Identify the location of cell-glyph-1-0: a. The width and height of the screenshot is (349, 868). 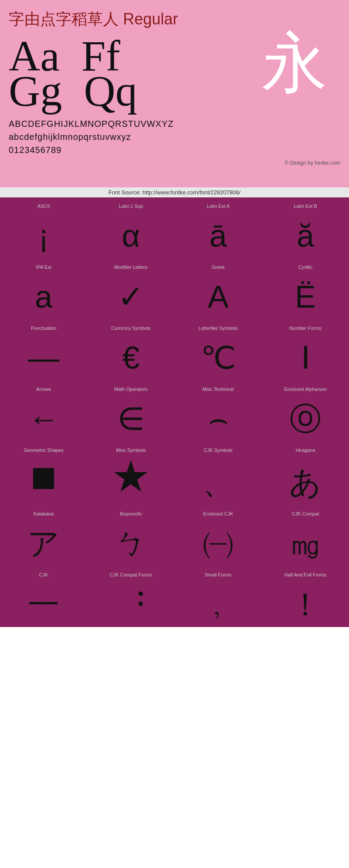
(44, 297).